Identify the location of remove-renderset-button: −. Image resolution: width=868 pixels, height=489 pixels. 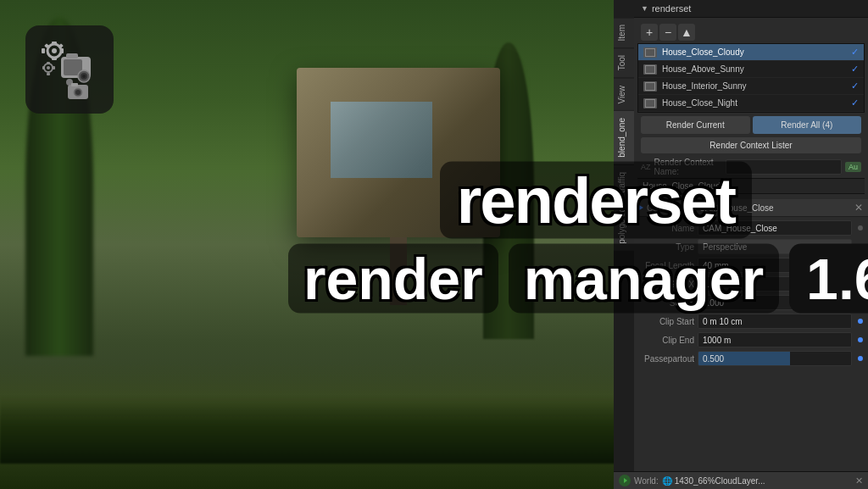
(668, 32).